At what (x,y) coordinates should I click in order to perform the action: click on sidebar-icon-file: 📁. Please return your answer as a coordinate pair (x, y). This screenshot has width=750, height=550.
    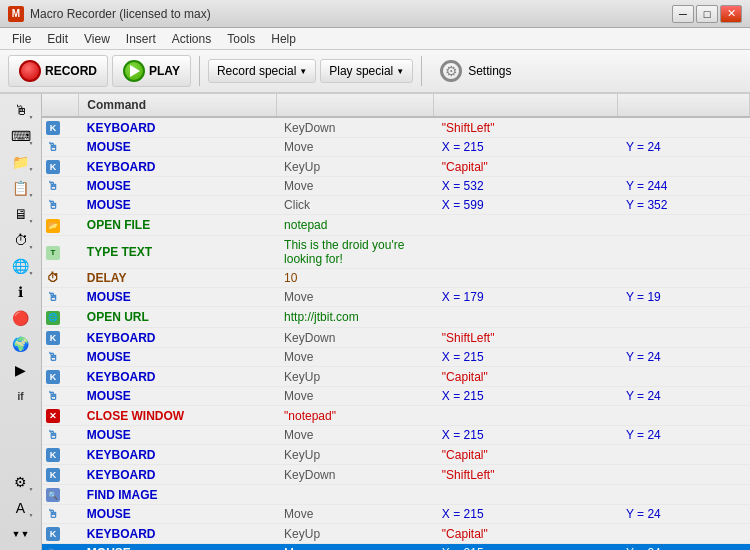
    Looking at the image, I should click on (21, 162).